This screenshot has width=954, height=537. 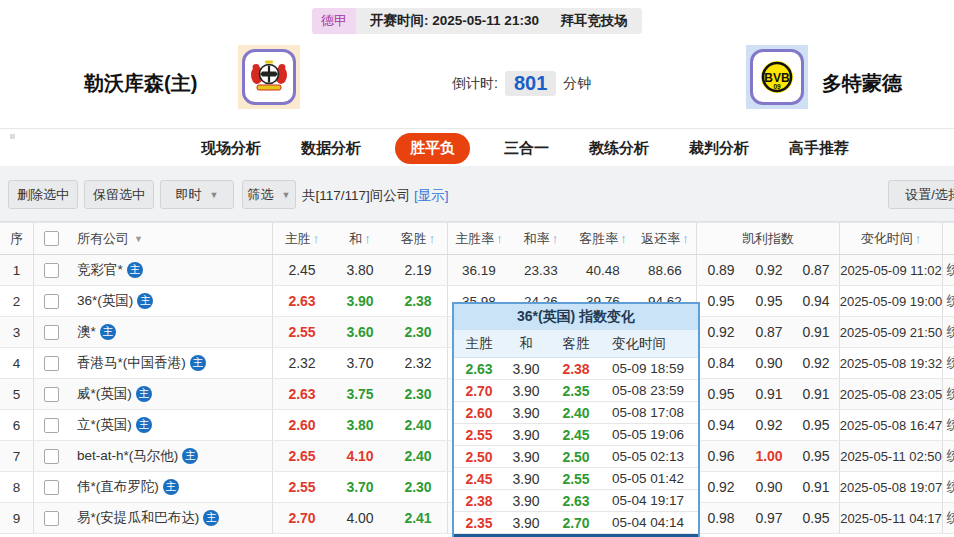 What do you see at coordinates (651, 500) in the screenshot?
I see `popup-change-time: 05-04 19:17` at bounding box center [651, 500].